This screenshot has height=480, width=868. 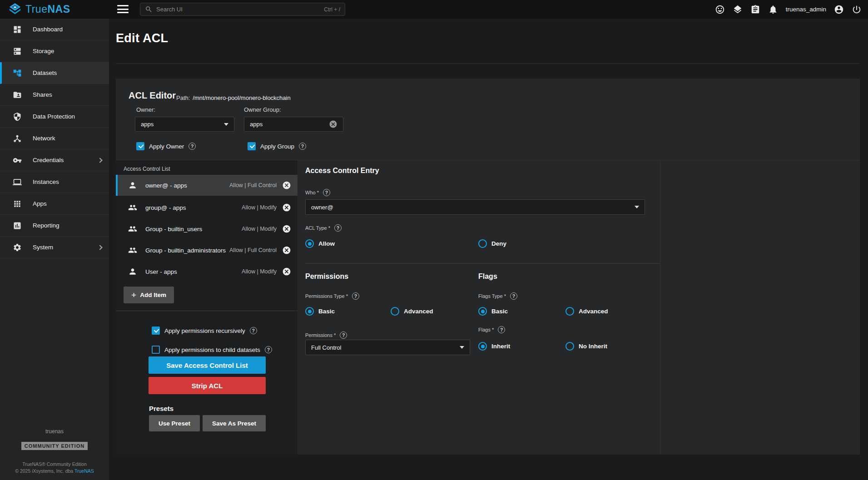 I want to click on apply-group-row: Apply Group ?, so click(x=277, y=146).